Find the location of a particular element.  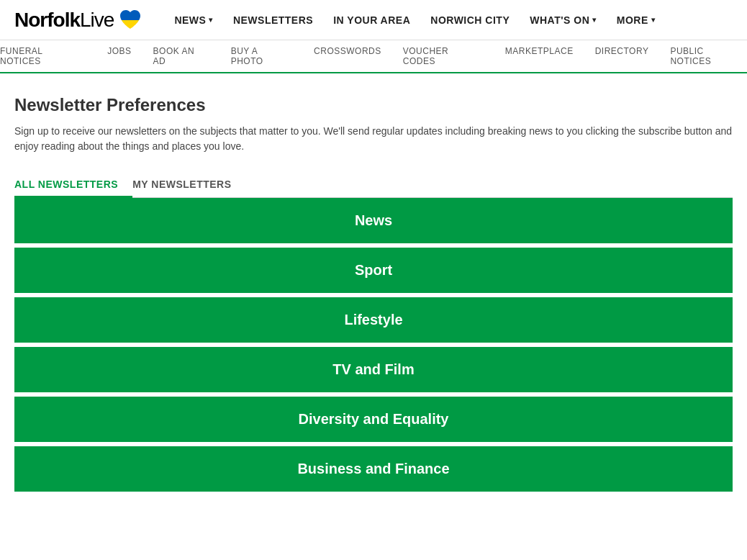

nav-item-norwich-city: NORWICH CITY is located at coordinates (470, 20).